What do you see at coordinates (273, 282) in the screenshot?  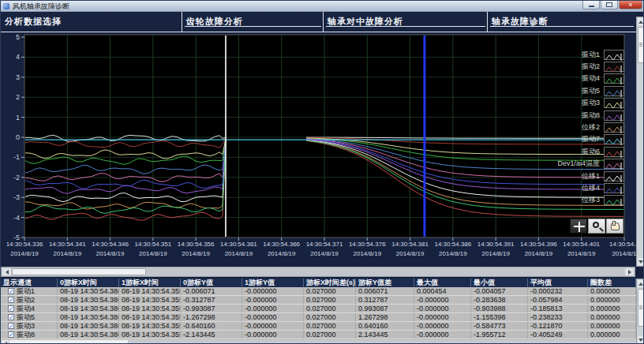 I see `column-header-5: 1游标Y值` at bounding box center [273, 282].